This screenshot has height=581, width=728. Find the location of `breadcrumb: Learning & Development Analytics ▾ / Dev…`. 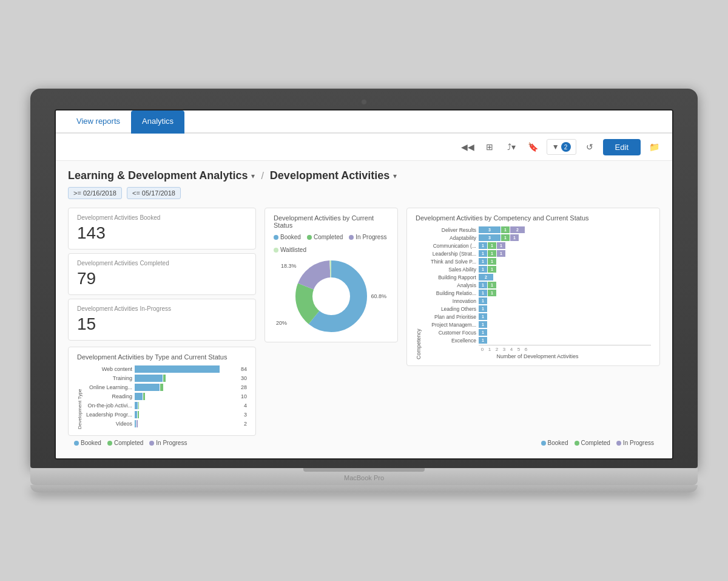

breadcrumb: Learning & Development Analytics ▾ / Dev… is located at coordinates (364, 176).